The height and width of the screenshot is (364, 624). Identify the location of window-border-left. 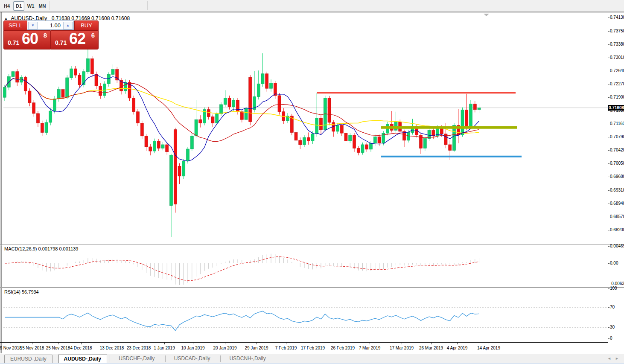
(2, 183).